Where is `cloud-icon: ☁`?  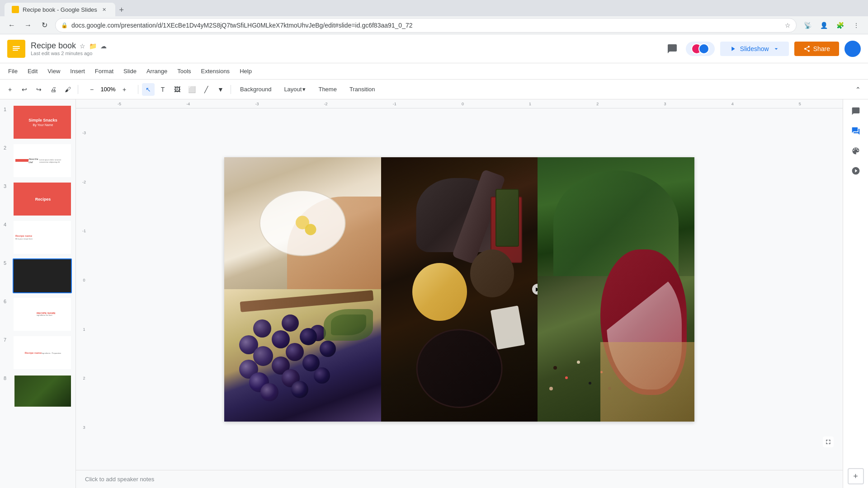 cloud-icon: ☁ is located at coordinates (104, 46).